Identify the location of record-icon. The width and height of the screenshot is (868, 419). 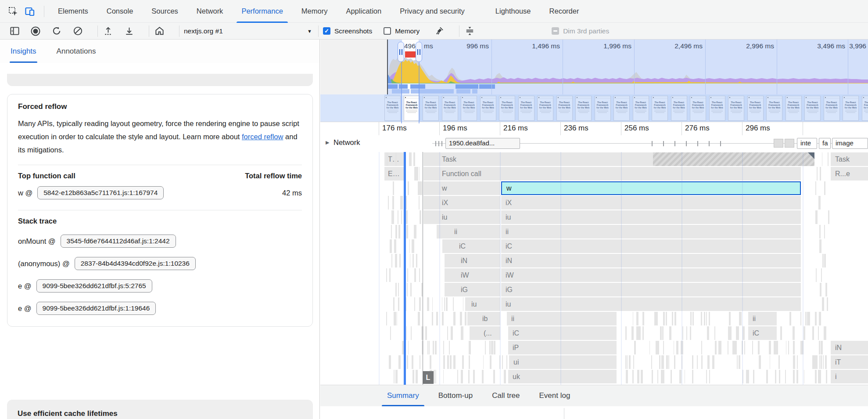
(36, 31).